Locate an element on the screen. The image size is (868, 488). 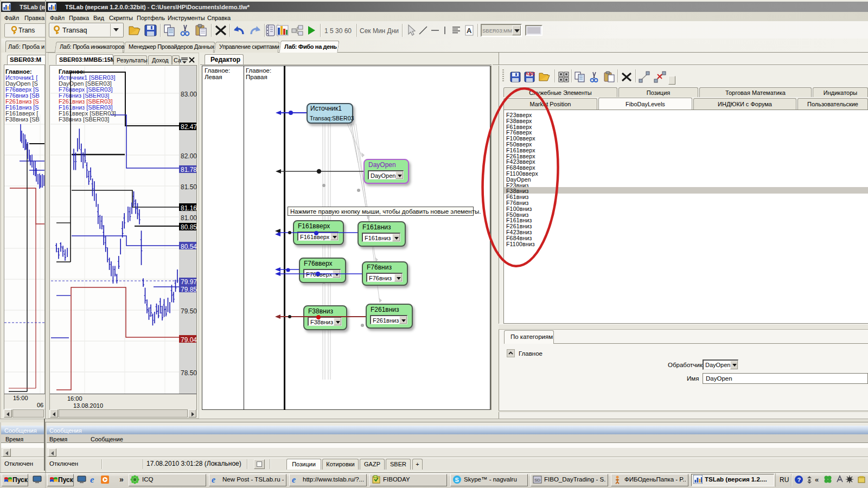
svg-text: S is located at coordinates (457, 480).